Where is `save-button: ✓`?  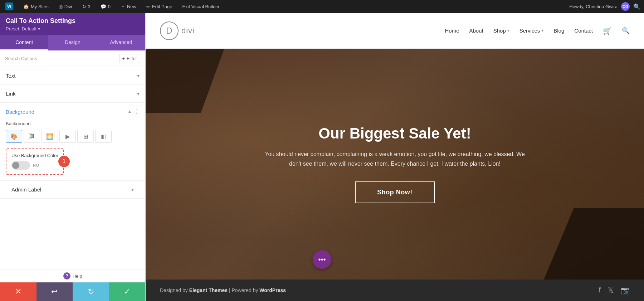 save-button: ✓ is located at coordinates (127, 292).